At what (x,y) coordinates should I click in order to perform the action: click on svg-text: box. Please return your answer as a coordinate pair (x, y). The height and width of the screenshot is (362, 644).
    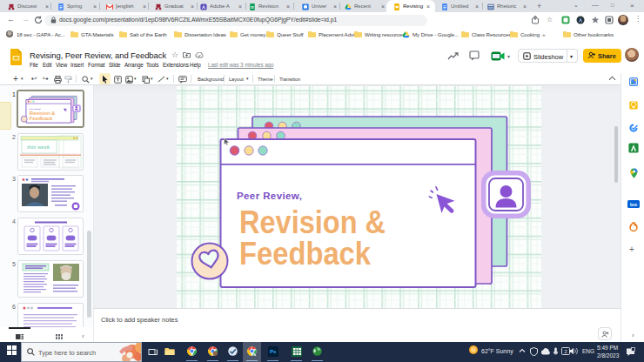
    Looking at the image, I should click on (634, 205).